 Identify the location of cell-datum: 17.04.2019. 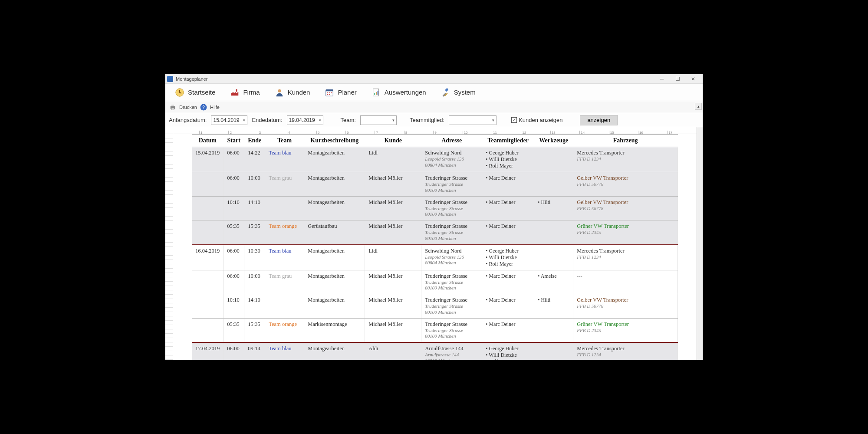
(207, 351).